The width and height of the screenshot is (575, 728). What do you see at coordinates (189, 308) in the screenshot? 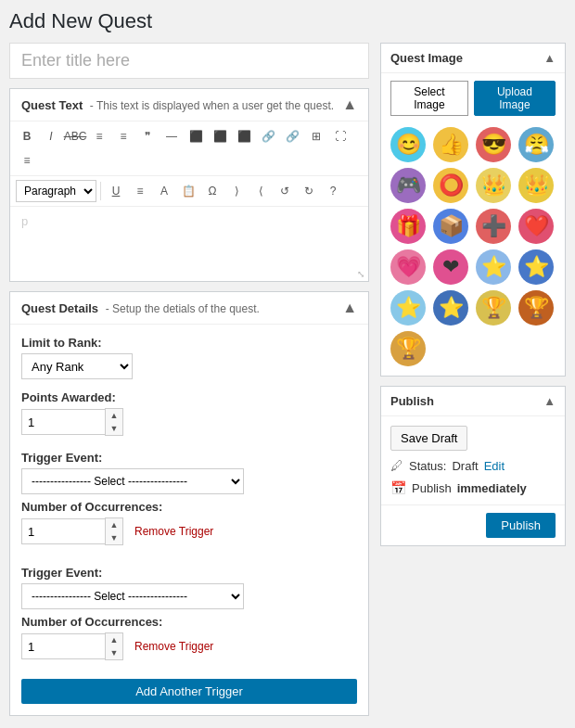
I see `quest-details-header: Quest Details - Setup the detials of the…` at bounding box center [189, 308].